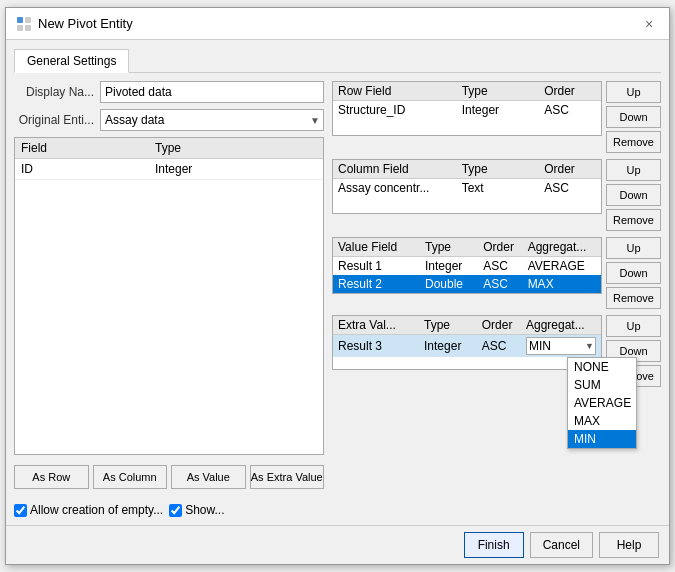  What do you see at coordinates (169, 170) in the screenshot?
I see `table-row: ID Integer` at bounding box center [169, 170].